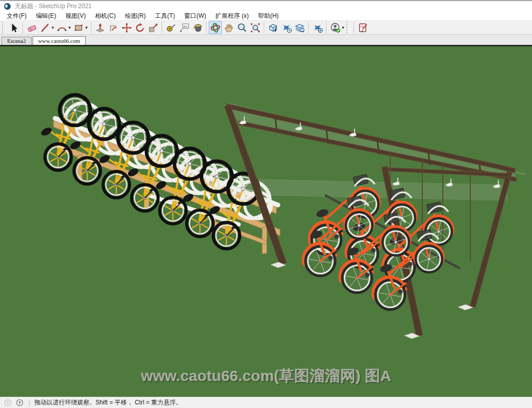 This screenshot has height=408, width=532. What do you see at coordinates (317, 28) in the screenshot?
I see `extension-warehouse-icon` at bounding box center [317, 28].